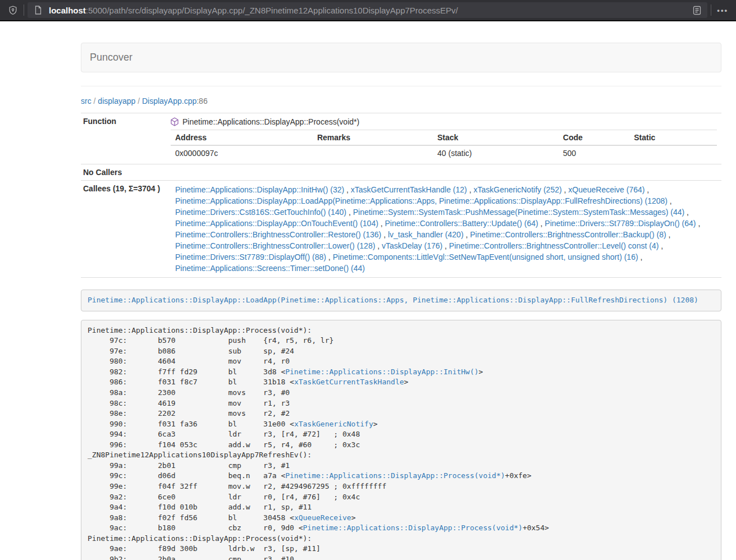 The height and width of the screenshot is (560, 736). Describe the element at coordinates (259, 190) in the screenshot. I see `callee-link: Pinetime::Applications::DisplayApp::Init…` at that location.